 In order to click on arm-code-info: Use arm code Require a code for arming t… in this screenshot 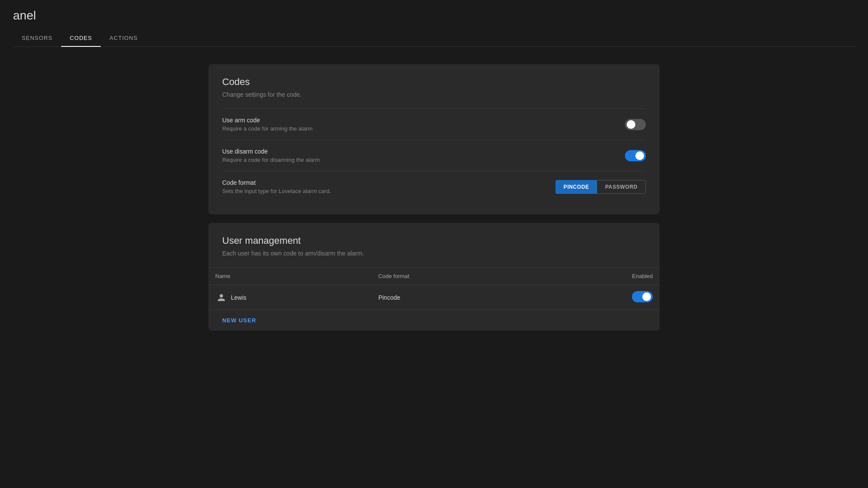, I will do `click(267, 124)`.